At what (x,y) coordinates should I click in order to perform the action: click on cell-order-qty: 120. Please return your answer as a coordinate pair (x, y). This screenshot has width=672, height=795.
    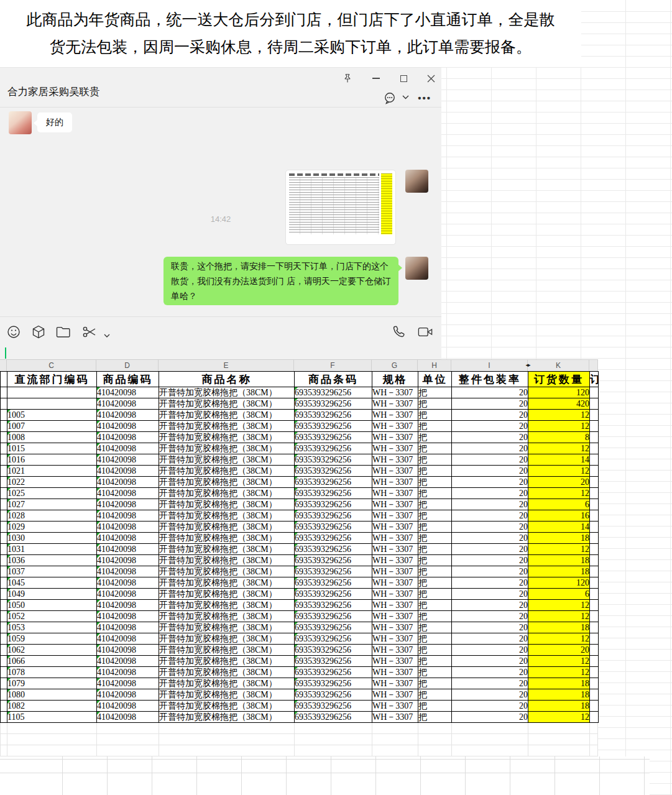
    Looking at the image, I should click on (559, 393).